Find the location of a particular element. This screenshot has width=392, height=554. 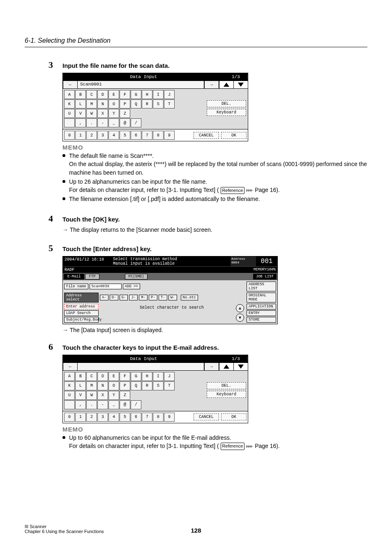

tab-pcsmb: PC(SMB) is located at coordinates (136, 277).